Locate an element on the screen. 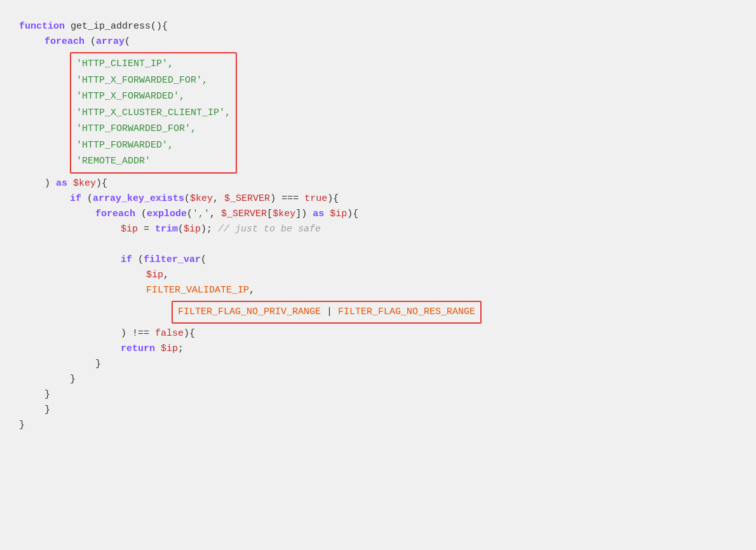  bool-true: true is located at coordinates (316, 199).